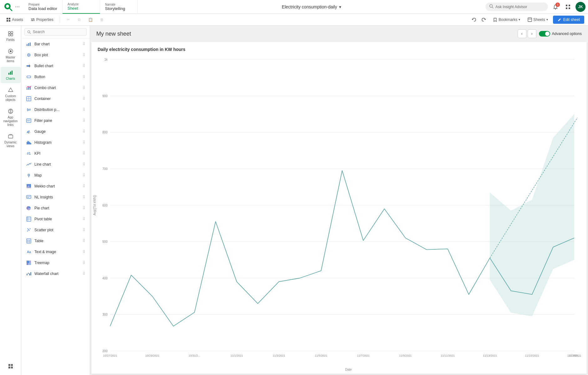 The width and height of the screenshot is (588, 375). What do you see at coordinates (56, 197) in the screenshot?
I see `chart-item-nl-insights: NL Insights ⠿` at bounding box center [56, 197].